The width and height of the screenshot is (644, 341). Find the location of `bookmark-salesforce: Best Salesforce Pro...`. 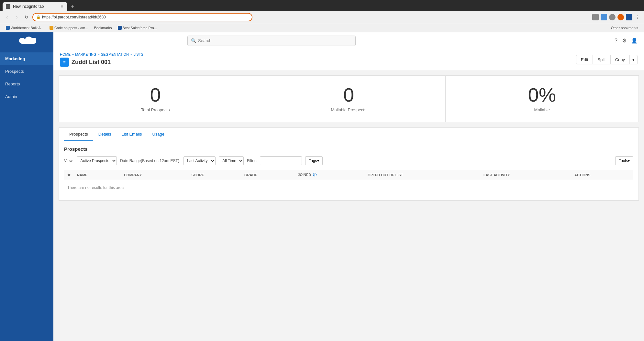

bookmark-salesforce: Best Salesforce Pro... is located at coordinates (137, 28).